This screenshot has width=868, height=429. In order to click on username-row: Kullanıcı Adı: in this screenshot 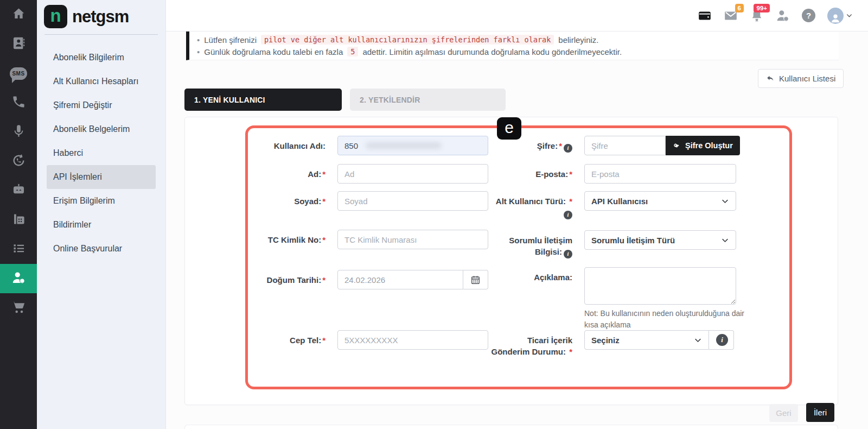, I will do `click(366, 146)`.